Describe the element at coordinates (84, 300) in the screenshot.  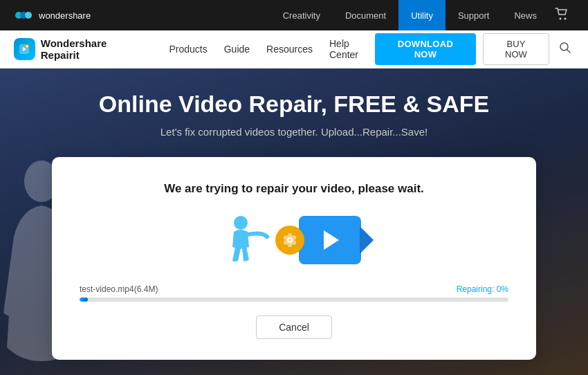
I see `progress-bar-fill` at that location.